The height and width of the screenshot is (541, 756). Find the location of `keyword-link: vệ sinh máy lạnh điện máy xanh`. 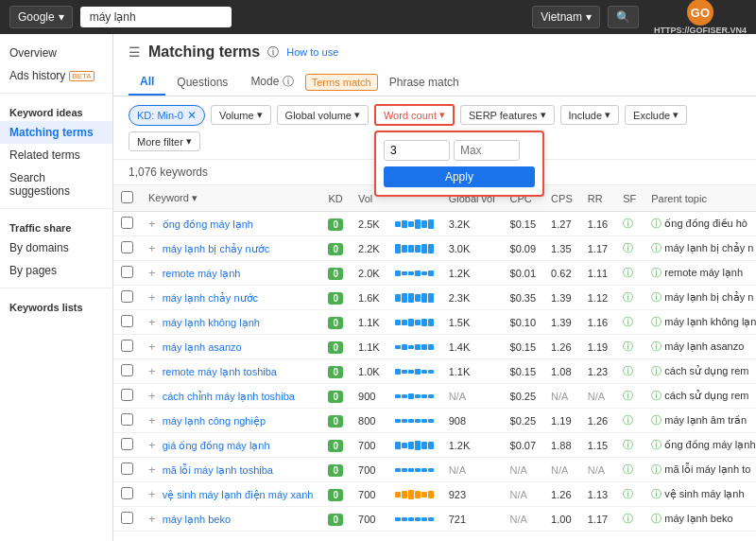

keyword-link: vệ sinh máy lạnh điện máy xanh is located at coordinates (238, 495).